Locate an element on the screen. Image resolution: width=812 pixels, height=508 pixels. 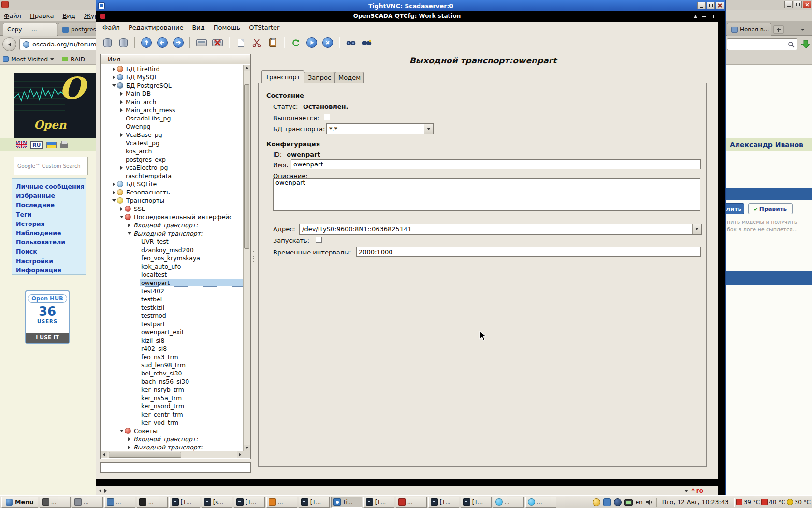
list-all-tabs-button is located at coordinates (803, 30).